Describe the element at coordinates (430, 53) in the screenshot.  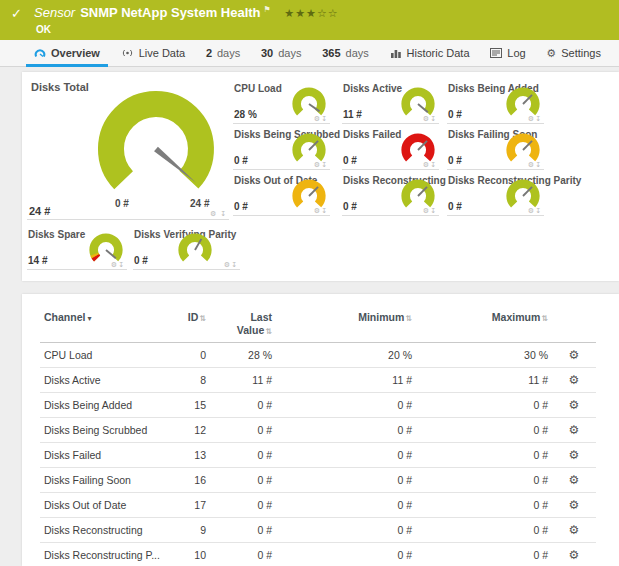
I see `tab-historic-data: Historic Data` at that location.